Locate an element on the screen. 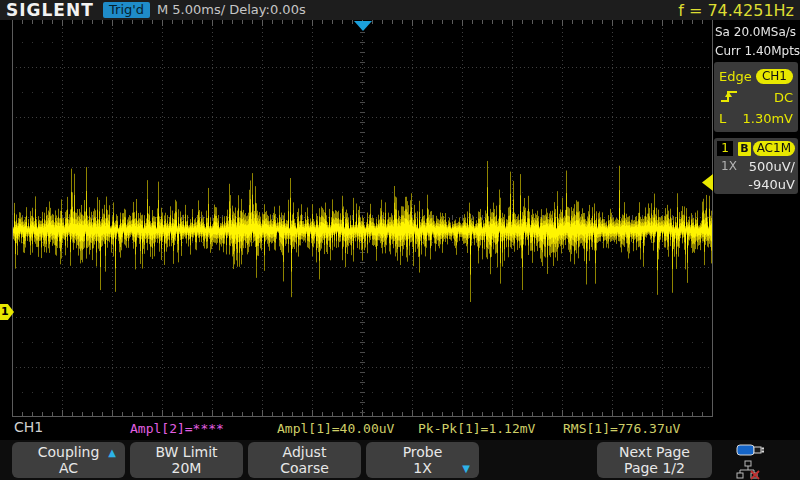 Image resolution: width=800 pixels, height=480 pixels. header-bar: SIGLENT Trig'd M 5.00ms/ Delay:0.00s f =… is located at coordinates (400, 10).